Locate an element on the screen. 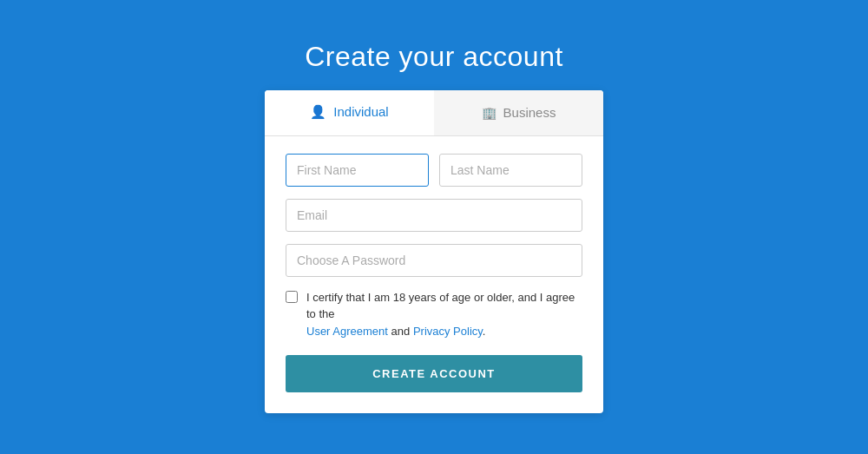 The image size is (868, 454). email-group is located at coordinates (434, 215).